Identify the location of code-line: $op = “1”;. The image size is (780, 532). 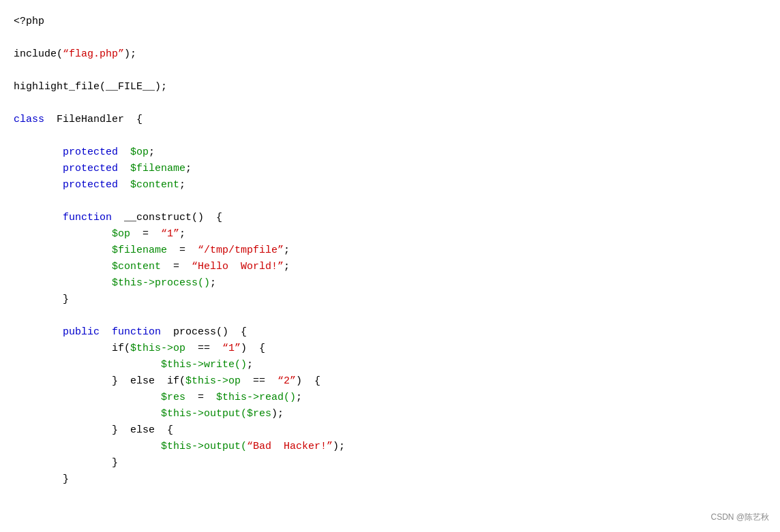
(390, 234).